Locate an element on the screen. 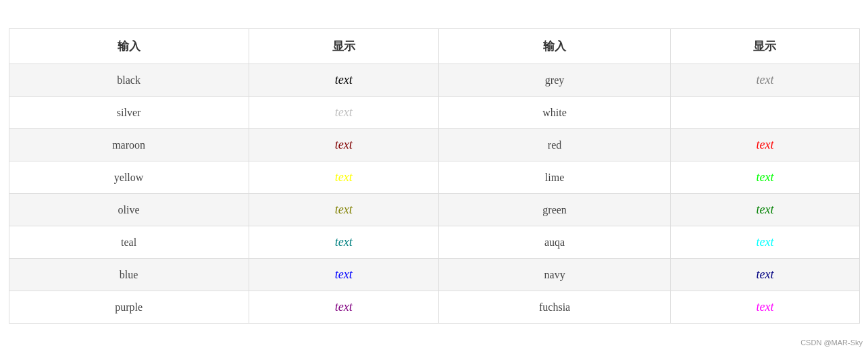 Image resolution: width=868 pixels, height=352 pixels. table-header-row: 输入 显示 输入 显示 is located at coordinates (434, 47).